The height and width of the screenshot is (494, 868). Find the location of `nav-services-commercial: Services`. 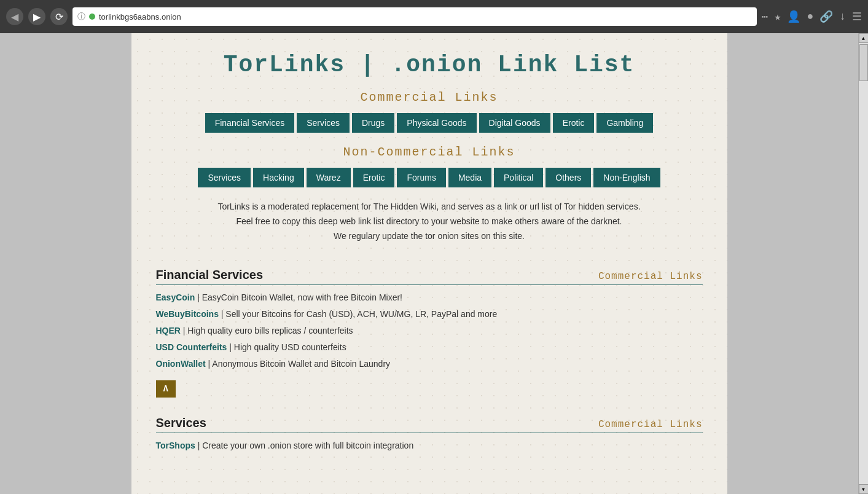

nav-services-commercial: Services is located at coordinates (323, 123).